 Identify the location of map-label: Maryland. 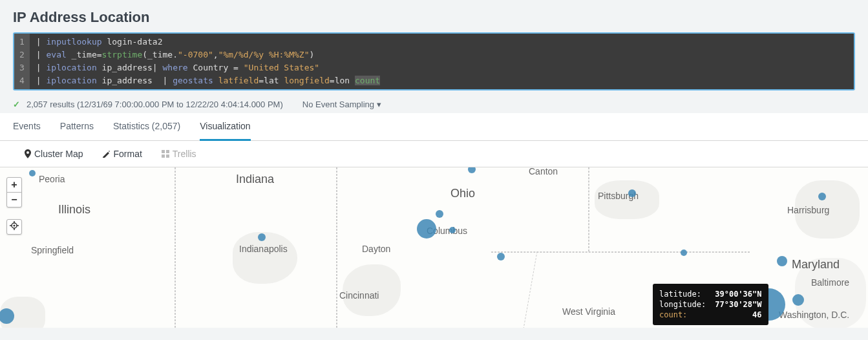
(816, 265).